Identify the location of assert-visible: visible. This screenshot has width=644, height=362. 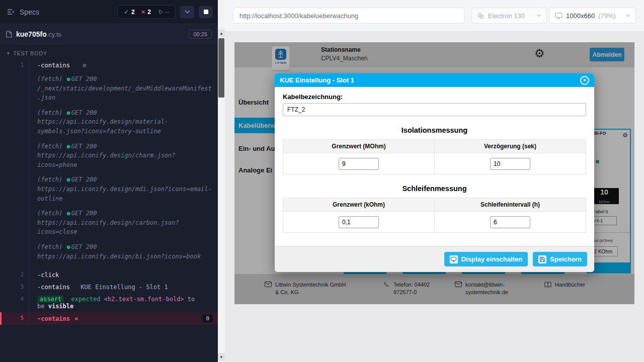
(61, 306).